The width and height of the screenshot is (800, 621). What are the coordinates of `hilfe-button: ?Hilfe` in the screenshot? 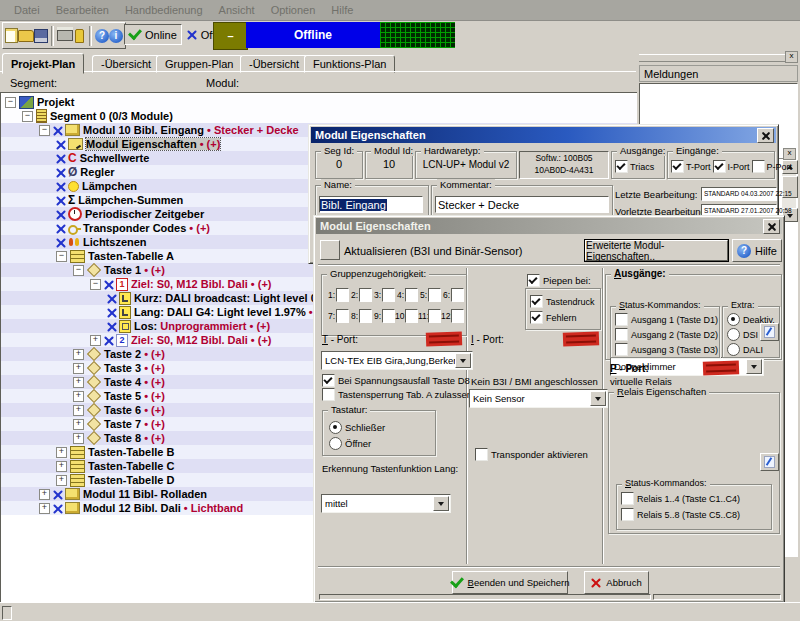 It's located at (757, 250).